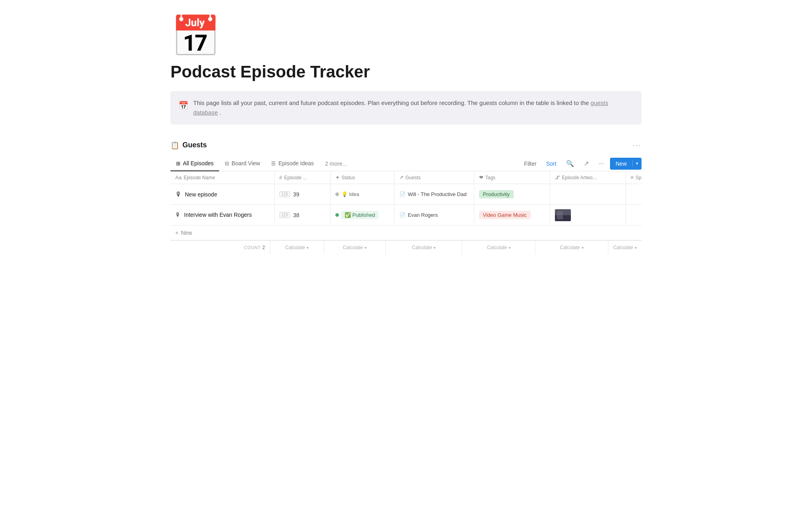 This screenshot has width=812, height=525. I want to click on row2-tag: Video Game Music, so click(505, 215).